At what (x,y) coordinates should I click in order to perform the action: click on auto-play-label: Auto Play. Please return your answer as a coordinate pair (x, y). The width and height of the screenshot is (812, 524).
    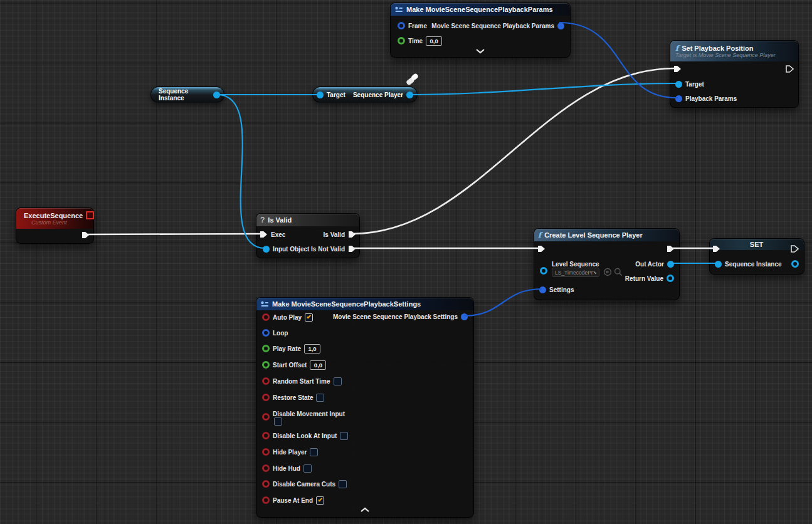
    Looking at the image, I should click on (287, 317).